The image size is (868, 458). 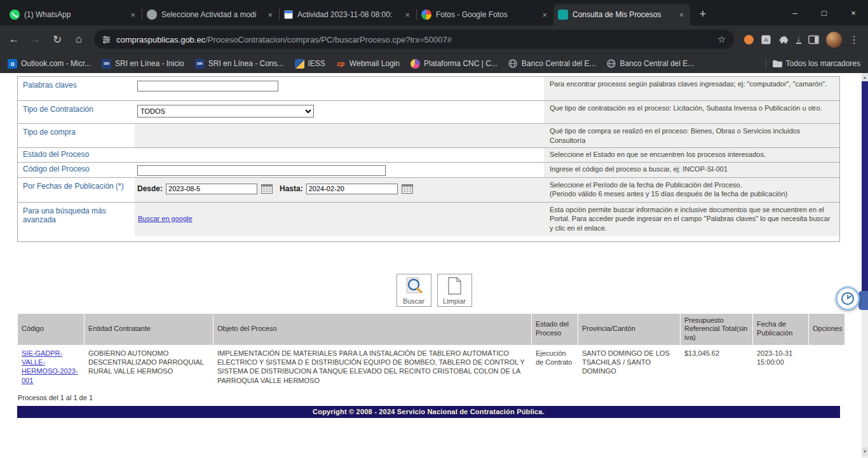 I want to click on close-button: ×, so click(x=853, y=13).